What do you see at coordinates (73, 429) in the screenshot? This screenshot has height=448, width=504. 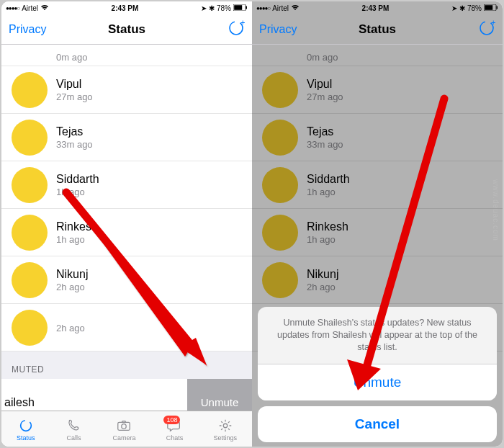 I see `tab-calls: Calls` at bounding box center [73, 429].